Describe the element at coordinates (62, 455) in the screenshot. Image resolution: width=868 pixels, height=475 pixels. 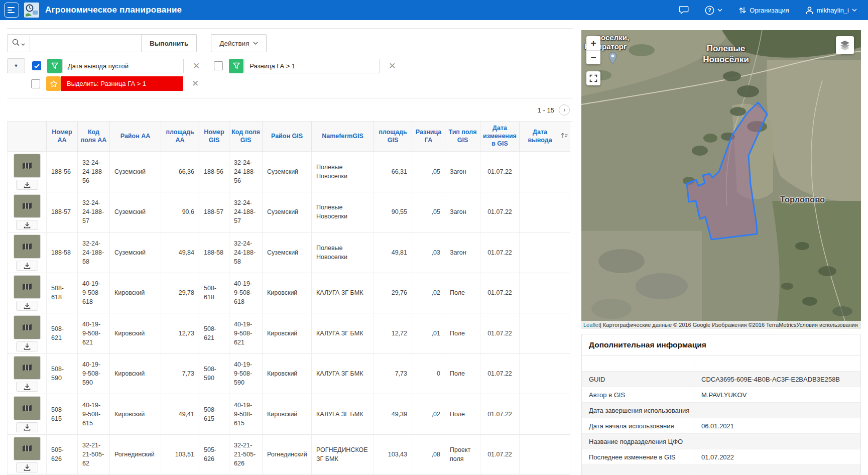
I see `cell: 505-626` at that location.